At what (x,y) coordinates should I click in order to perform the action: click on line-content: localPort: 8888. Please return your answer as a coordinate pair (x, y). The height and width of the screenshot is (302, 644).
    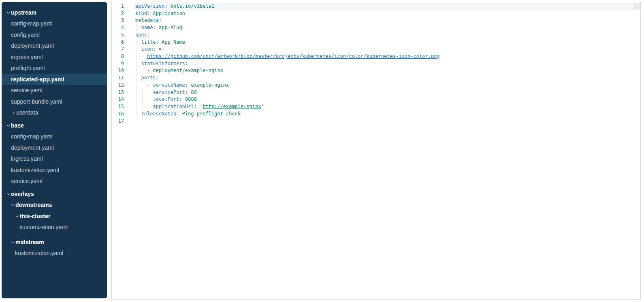
    Looking at the image, I should click on (382, 100).